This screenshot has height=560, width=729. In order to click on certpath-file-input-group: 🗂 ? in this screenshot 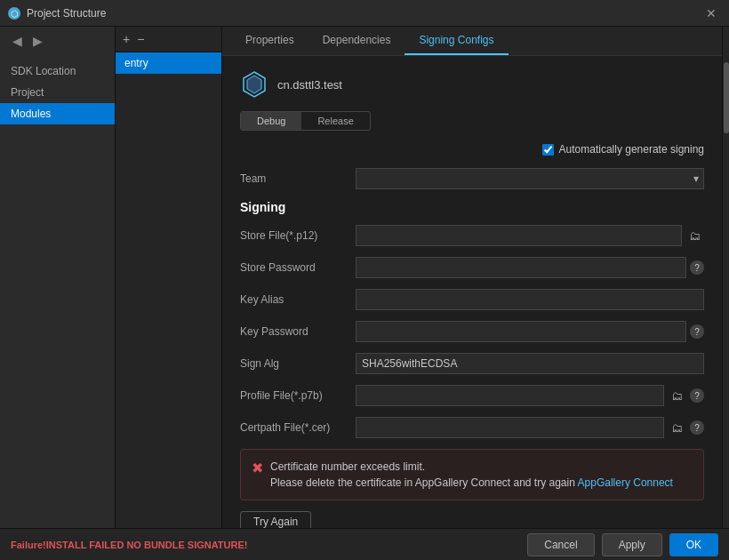, I will do `click(530, 428)`.